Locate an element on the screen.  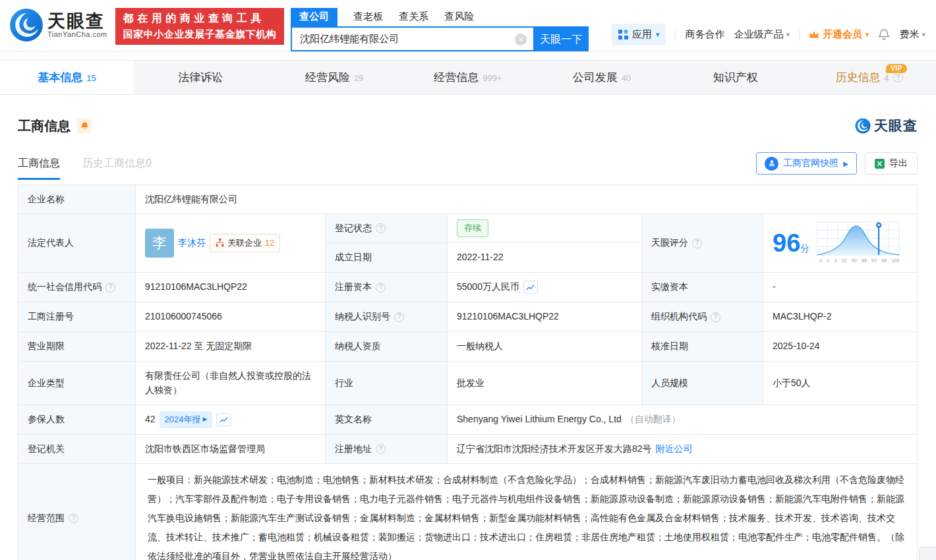
tab-history-info: VIP 历史信息 4 ? is located at coordinates (869, 78).